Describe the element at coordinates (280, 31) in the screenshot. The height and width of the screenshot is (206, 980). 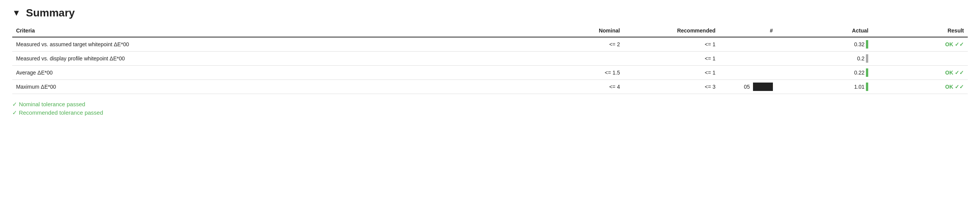
I see `header-criteria: Criteria` at that location.